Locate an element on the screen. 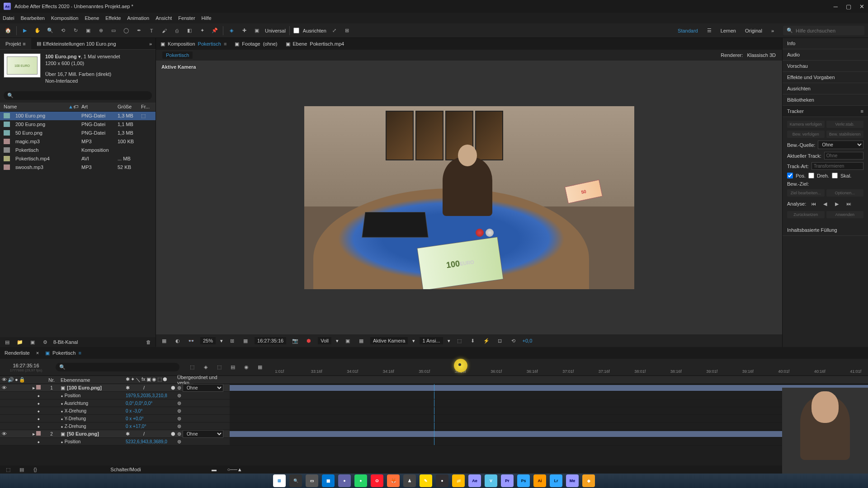 Image resolution: width=868 pixels, height=488 pixels. lernen-tab: Lernen is located at coordinates (728, 31).